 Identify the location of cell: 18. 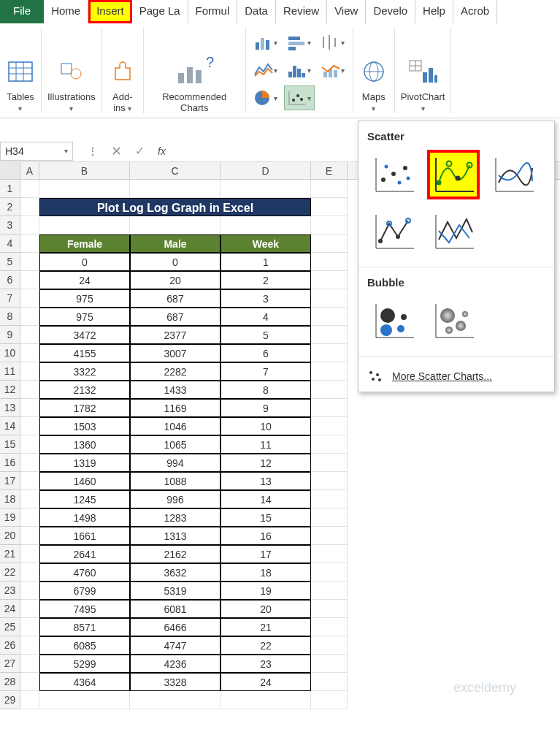
(266, 573).